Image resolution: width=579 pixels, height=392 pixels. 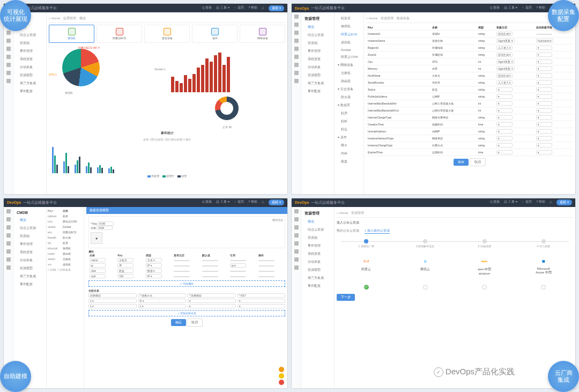 What do you see at coordinates (16, 16) in the screenshot?
I see `badge-tl: 可视化 统计展现` at bounding box center [16, 16].